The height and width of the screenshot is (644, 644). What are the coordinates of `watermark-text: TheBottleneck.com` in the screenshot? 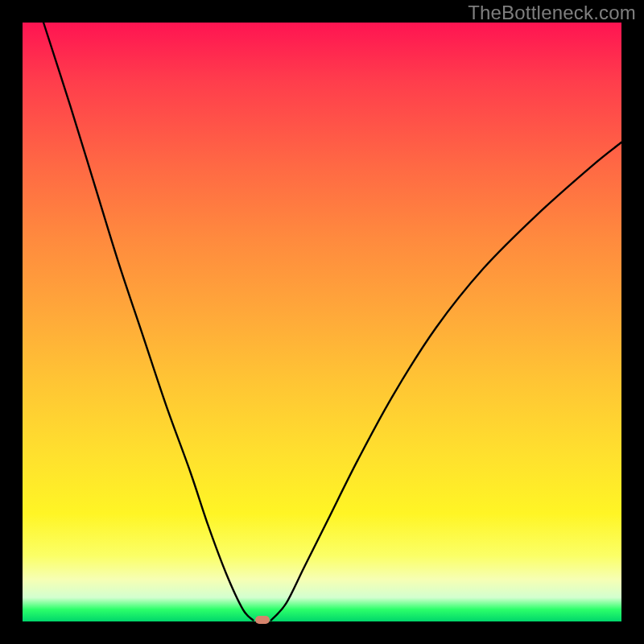 It's located at (552, 13).